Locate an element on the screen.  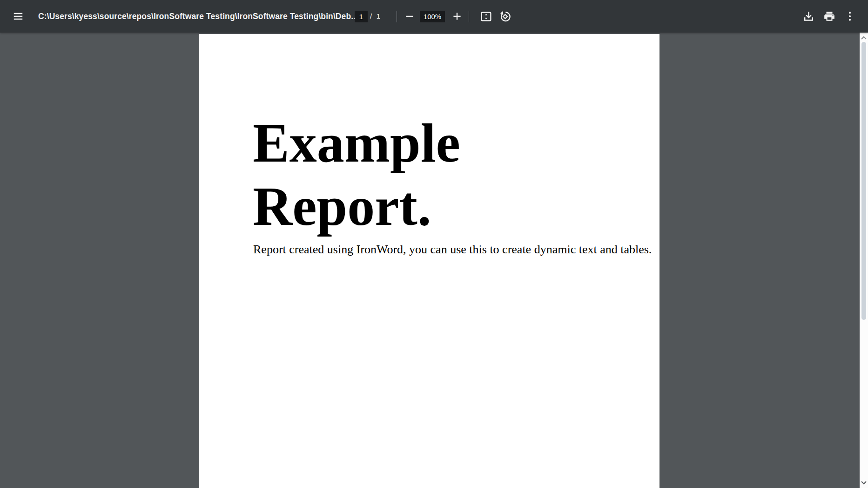
rotate-ccw-icon is located at coordinates (505, 17).